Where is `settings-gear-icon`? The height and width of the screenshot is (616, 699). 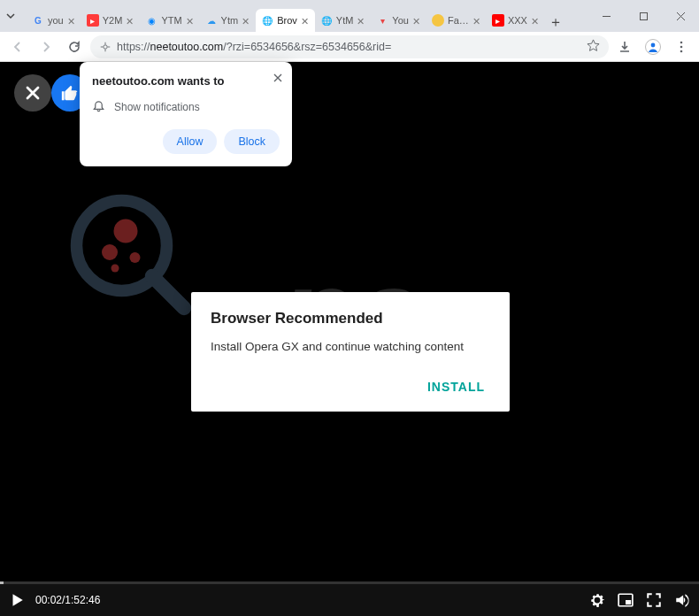 settings-gear-icon is located at coordinates (597, 600).